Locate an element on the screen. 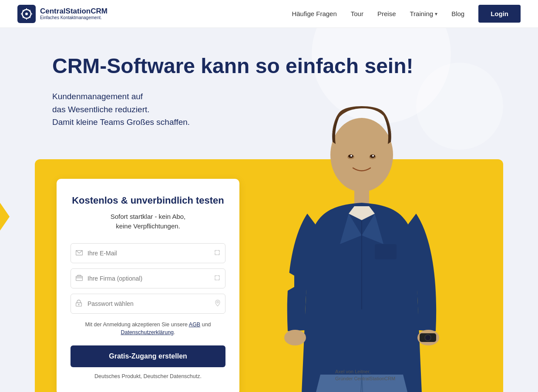  company-field is located at coordinates (148, 278).